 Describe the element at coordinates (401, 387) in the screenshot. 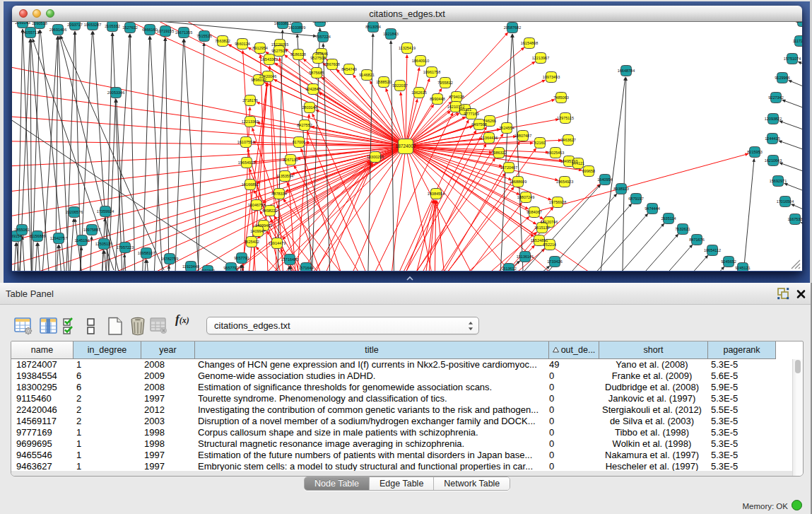

I see `table-row: 1830029562008Estimation of significance …` at that location.